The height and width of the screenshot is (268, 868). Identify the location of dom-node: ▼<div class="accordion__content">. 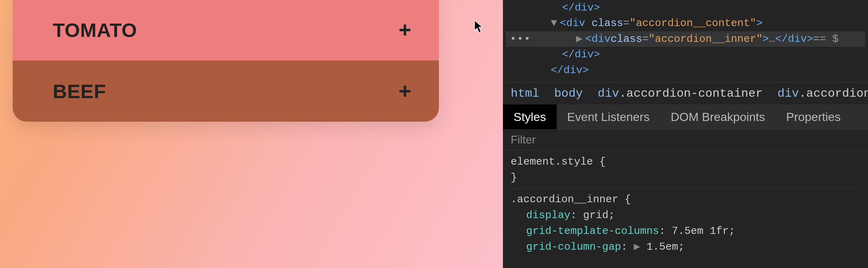
(685, 23).